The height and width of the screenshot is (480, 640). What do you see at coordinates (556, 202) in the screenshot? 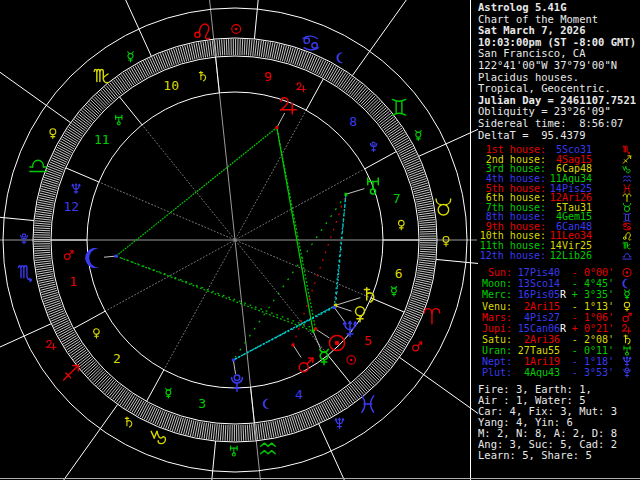
I see `houses-table: 1st house:5Sco312nd house:4Sag153rd hous…` at bounding box center [556, 202].